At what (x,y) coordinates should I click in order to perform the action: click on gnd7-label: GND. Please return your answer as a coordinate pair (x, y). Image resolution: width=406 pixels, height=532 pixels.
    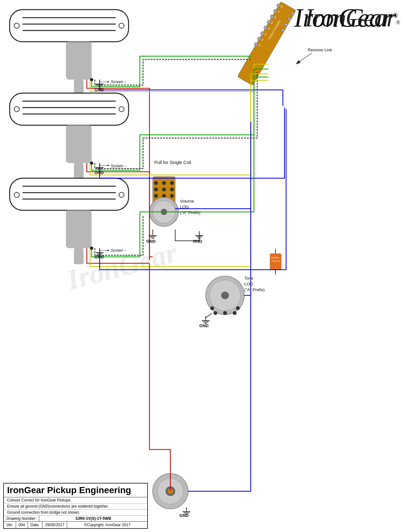
    Looking at the image, I should click on (184, 516).